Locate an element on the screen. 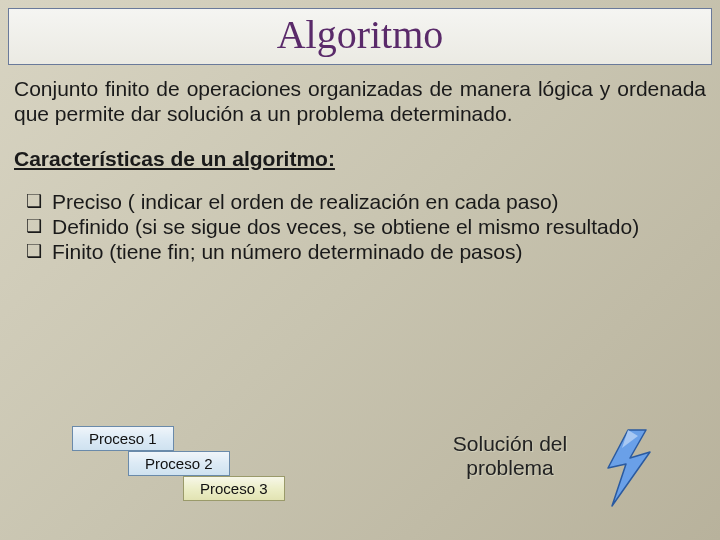  solution-label: Solución del problema is located at coordinates (510, 456).